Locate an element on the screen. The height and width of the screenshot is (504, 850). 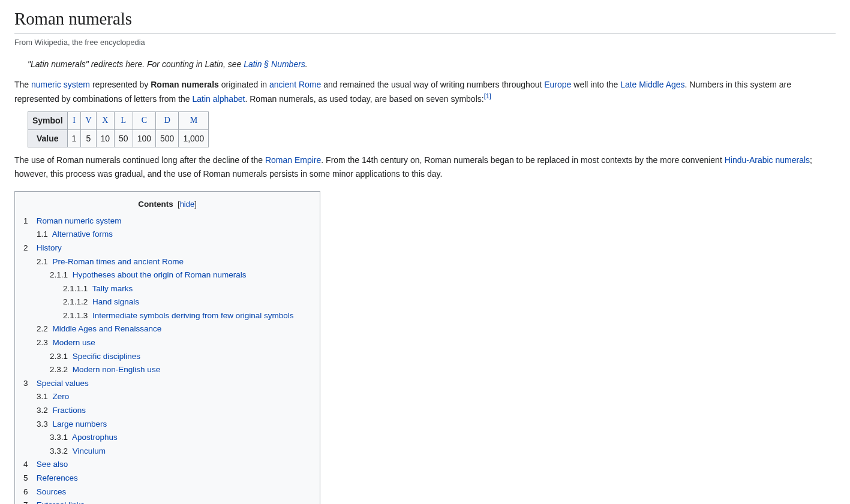
toc-link: Modern use is located at coordinates (74, 343).